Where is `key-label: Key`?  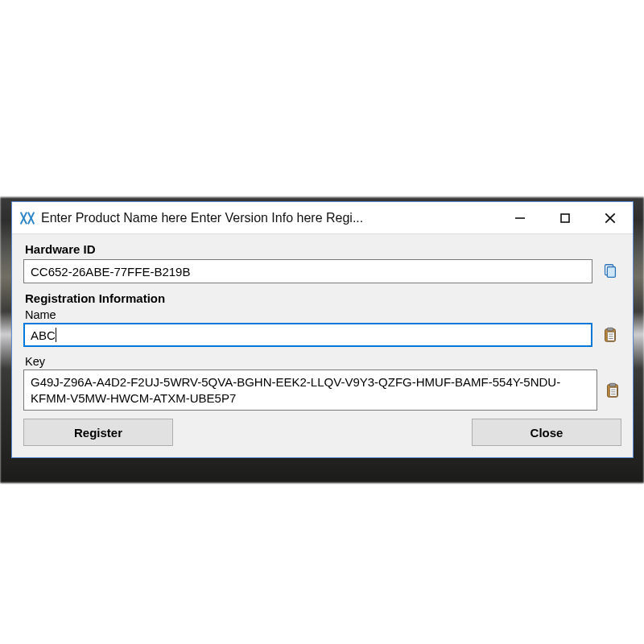 key-label: Key is located at coordinates (324, 361).